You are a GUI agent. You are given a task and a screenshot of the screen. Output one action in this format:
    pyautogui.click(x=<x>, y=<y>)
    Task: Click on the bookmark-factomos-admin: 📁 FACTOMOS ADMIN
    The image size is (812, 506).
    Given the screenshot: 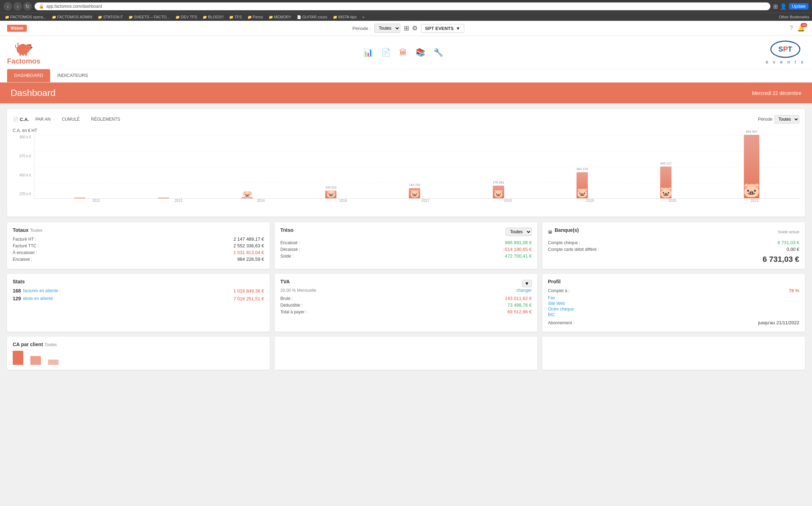 What is the action you would take?
    pyautogui.click(x=72, y=17)
    